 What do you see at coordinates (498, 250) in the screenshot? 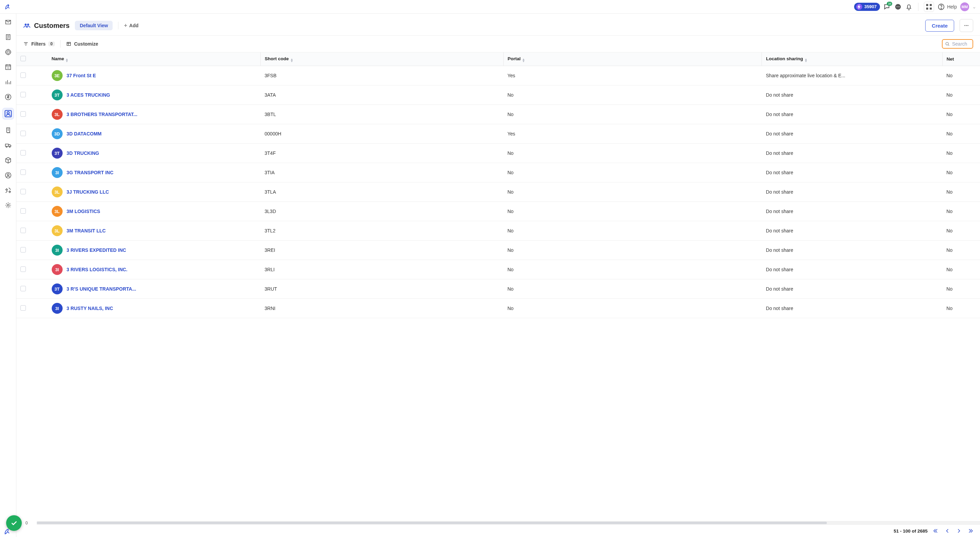
I see `table-row: 3I3 RIVERS EXPEDITED INC3REINoDo not sha…` at bounding box center [498, 250].